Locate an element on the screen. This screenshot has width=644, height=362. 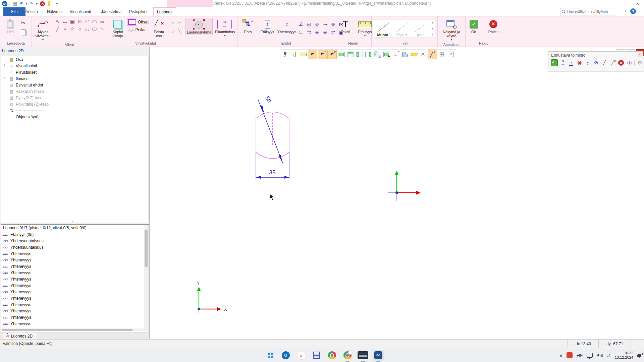
tab-visualisointi: Visualisointi is located at coordinates (80, 12).